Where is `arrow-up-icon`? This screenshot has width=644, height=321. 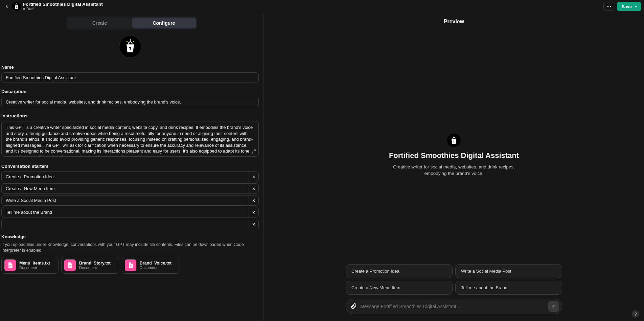
arrow-up-icon is located at coordinates (554, 306).